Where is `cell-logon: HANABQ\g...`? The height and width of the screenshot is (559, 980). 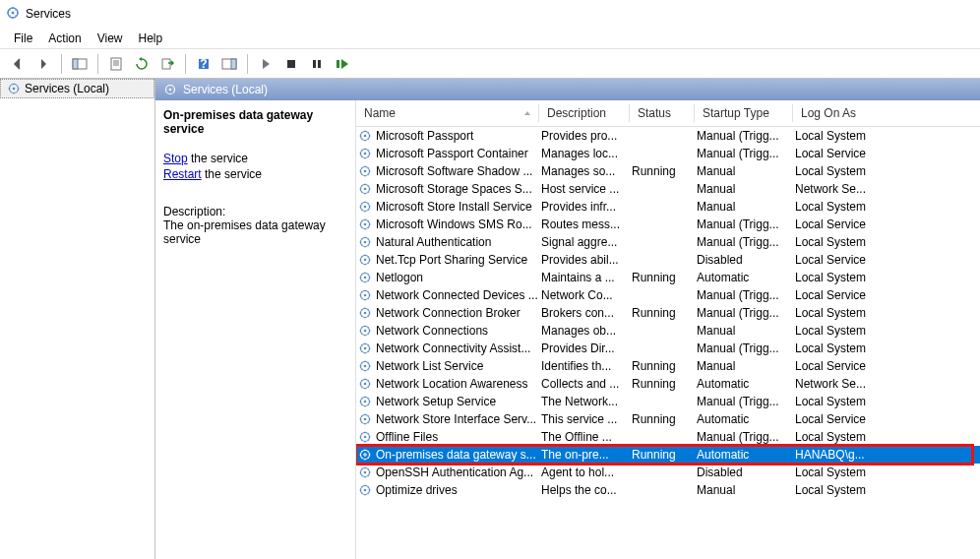
cell-logon: HANABQ\g... is located at coordinates (842, 455).